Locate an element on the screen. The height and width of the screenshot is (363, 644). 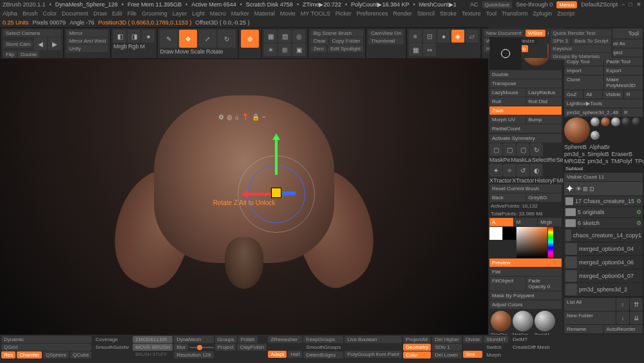
projectall-button: ProjectAll is located at coordinates (417, 339).